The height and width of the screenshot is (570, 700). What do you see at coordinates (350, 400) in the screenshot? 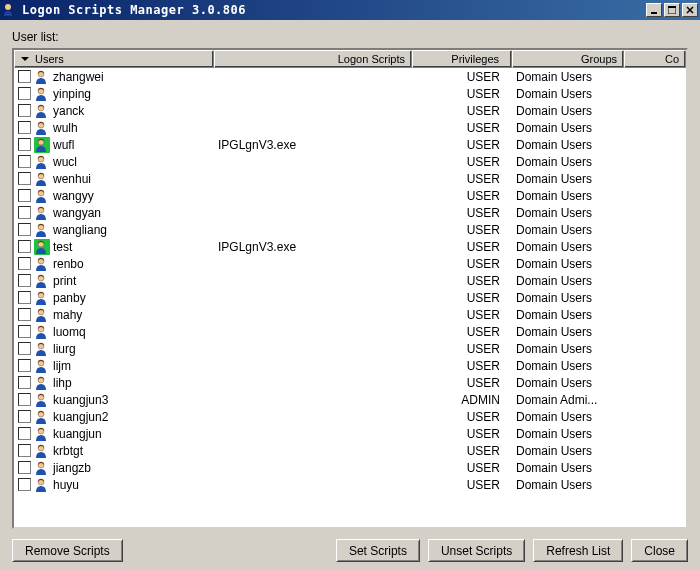
I see `table-row: kuangjun3 ADMIN Domain Admi...` at bounding box center [350, 400].